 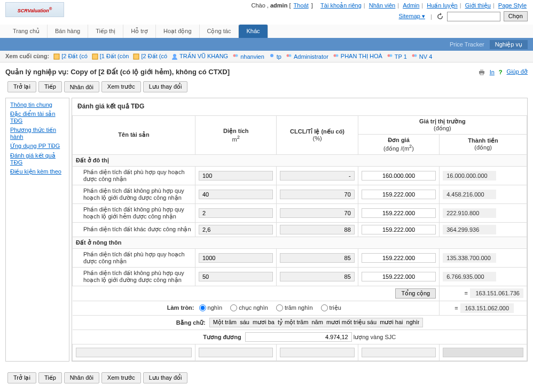 I want to click on nav-thongtin: Thông tin chung, so click(x=37, y=105).